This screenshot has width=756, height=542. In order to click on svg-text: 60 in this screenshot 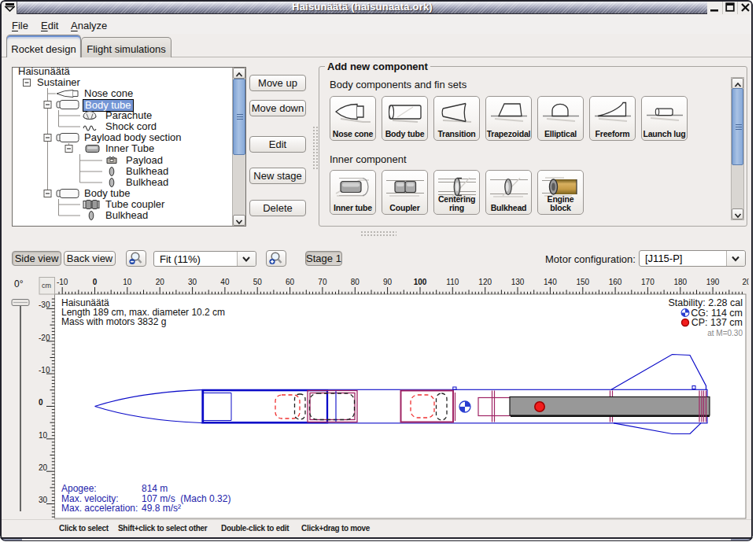, I will do `click(290, 282)`.